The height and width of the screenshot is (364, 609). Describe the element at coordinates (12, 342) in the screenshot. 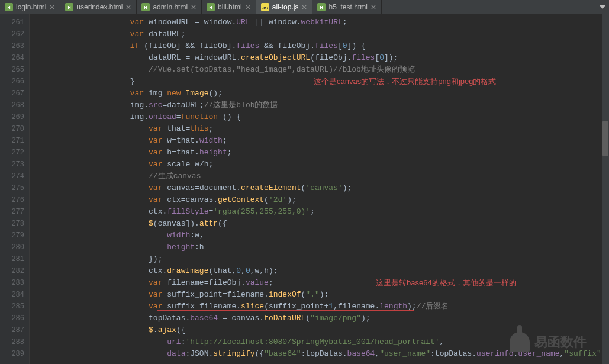

I see `line-number: 288` at that location.